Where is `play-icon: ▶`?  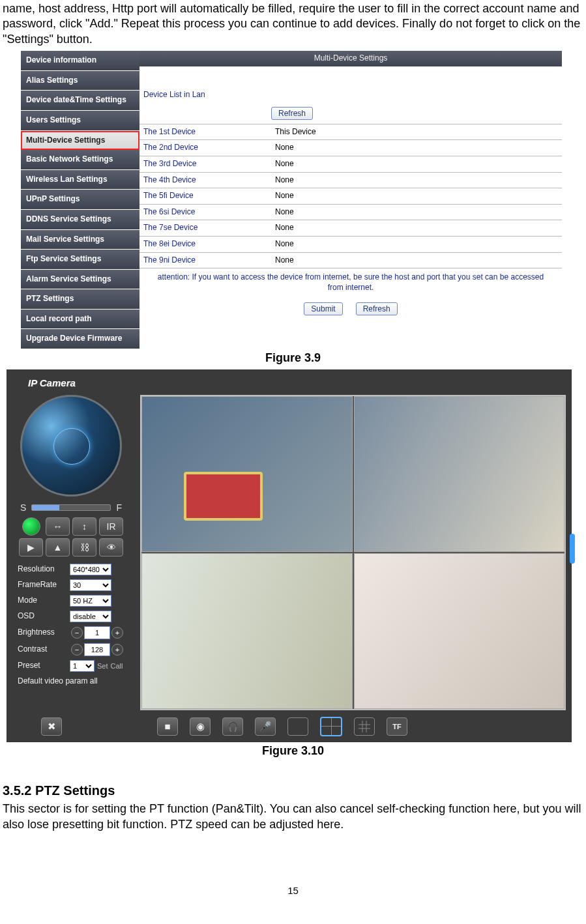 play-icon: ▶ is located at coordinates (31, 547).